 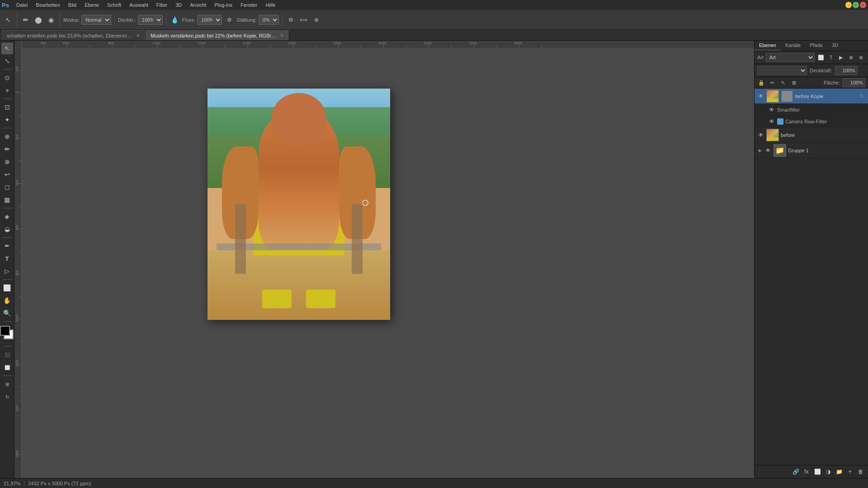 I want to click on layer-list: 👁 before Kopie fx 👁 Smartfilter 👁 Camera…, so click(x=811, y=277).